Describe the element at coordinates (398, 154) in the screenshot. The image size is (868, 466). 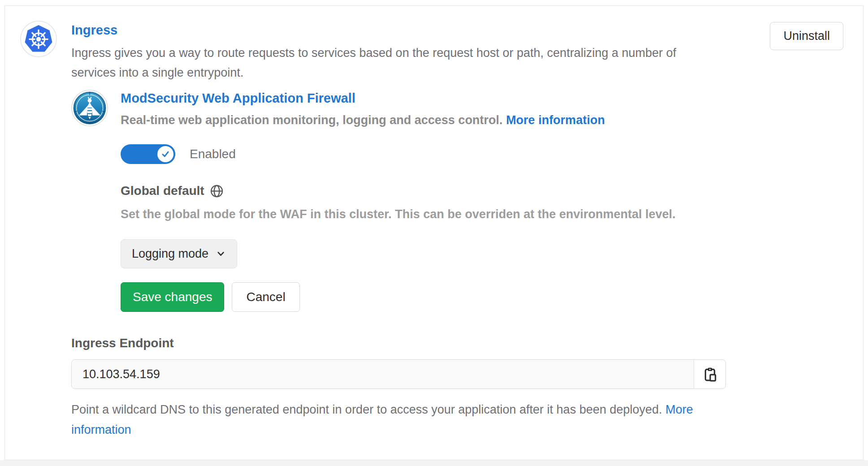
I see `modsecurity-toggle-row: Enabled` at that location.